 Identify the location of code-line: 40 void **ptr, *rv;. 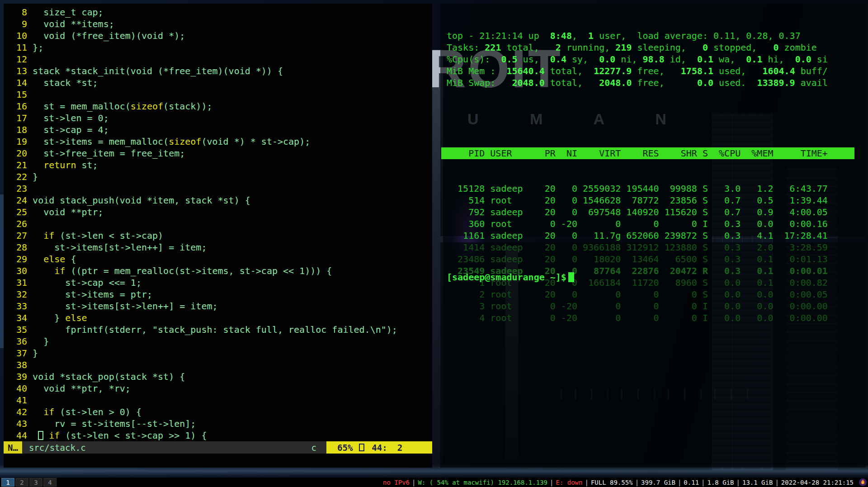
(224, 388).